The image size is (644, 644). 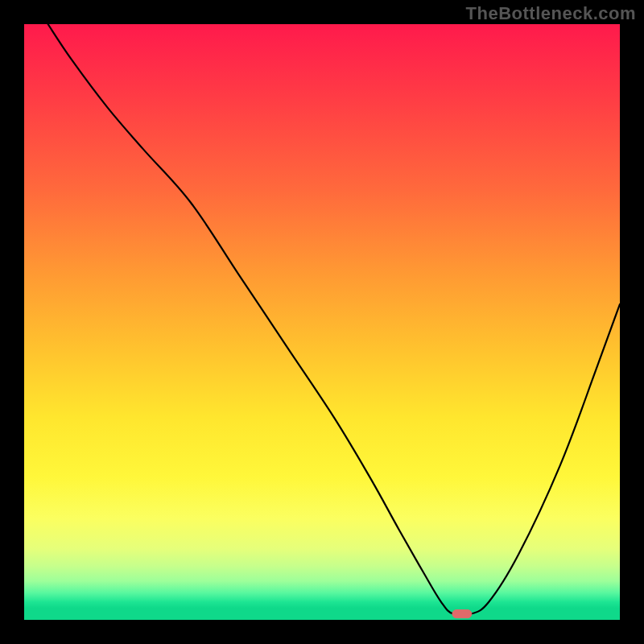 What do you see at coordinates (462, 614) in the screenshot?
I see `optimum-marker` at bounding box center [462, 614].